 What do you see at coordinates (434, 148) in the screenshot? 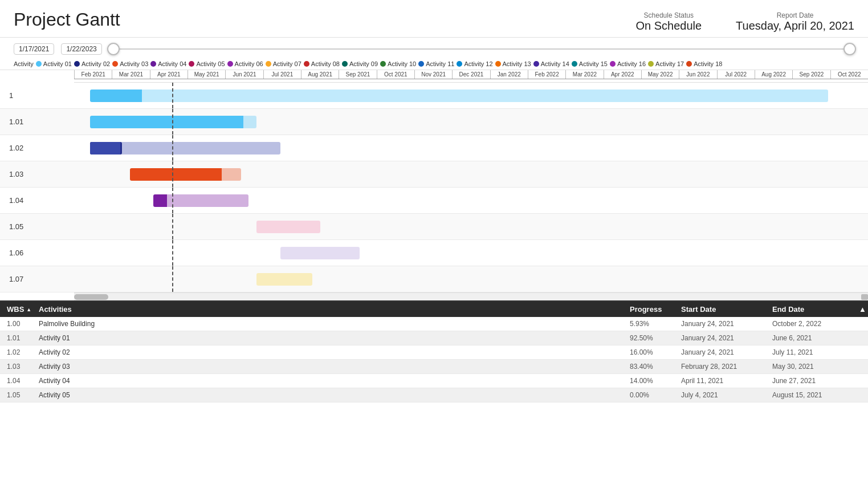
I see `table-row: 1.02` at bounding box center [434, 148].